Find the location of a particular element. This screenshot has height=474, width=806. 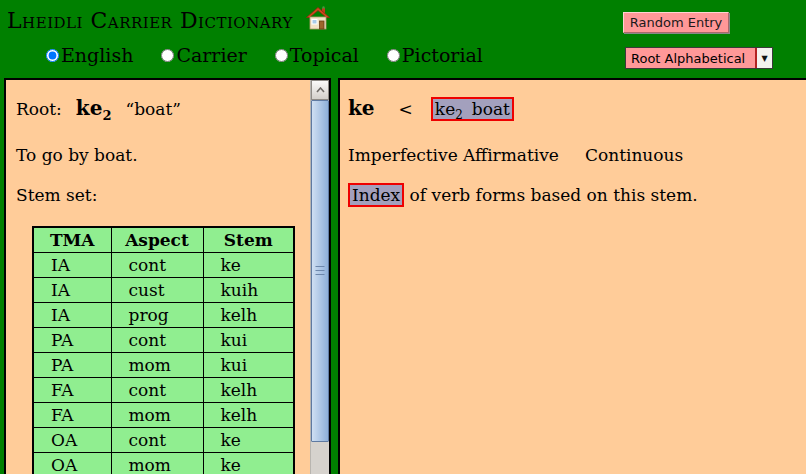

table-row: PAcontkui is located at coordinates (164, 340).